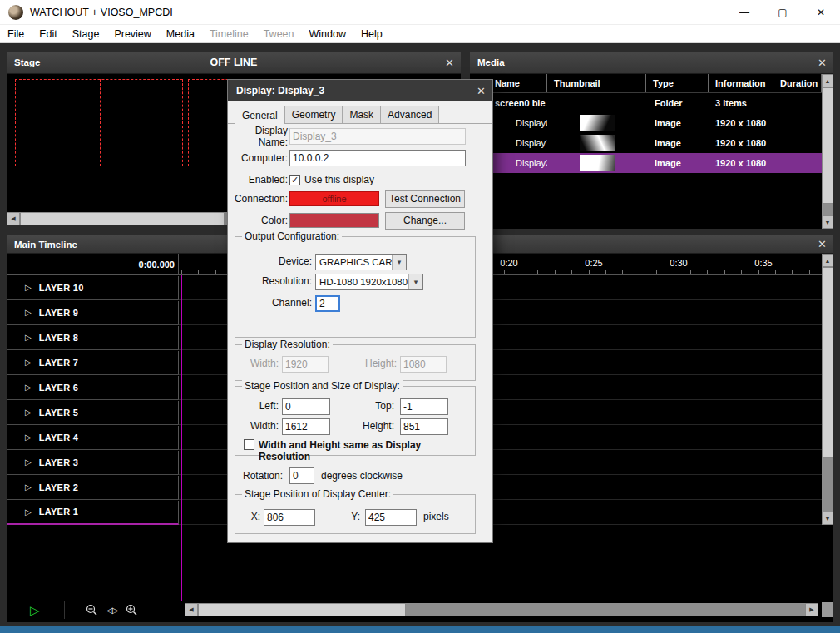 This screenshot has height=633, width=840. What do you see at coordinates (424, 427) in the screenshot?
I see `sp-height-field` at bounding box center [424, 427].